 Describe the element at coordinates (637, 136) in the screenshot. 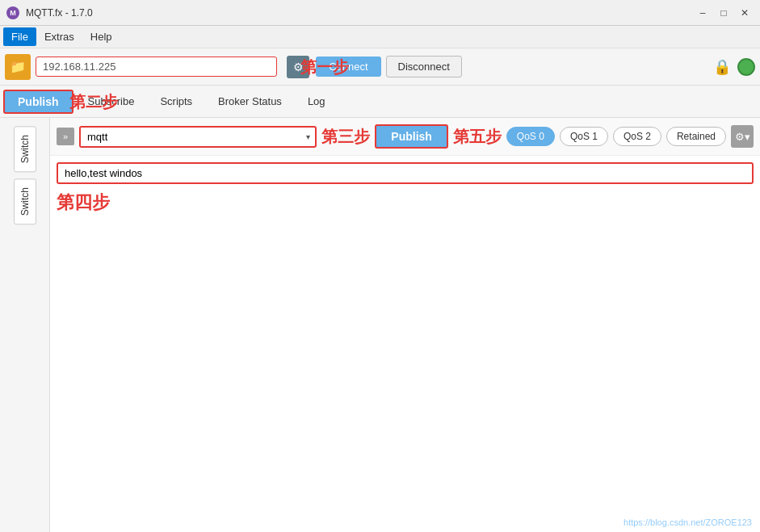

I see `qos2-button: QoS 2` at that location.